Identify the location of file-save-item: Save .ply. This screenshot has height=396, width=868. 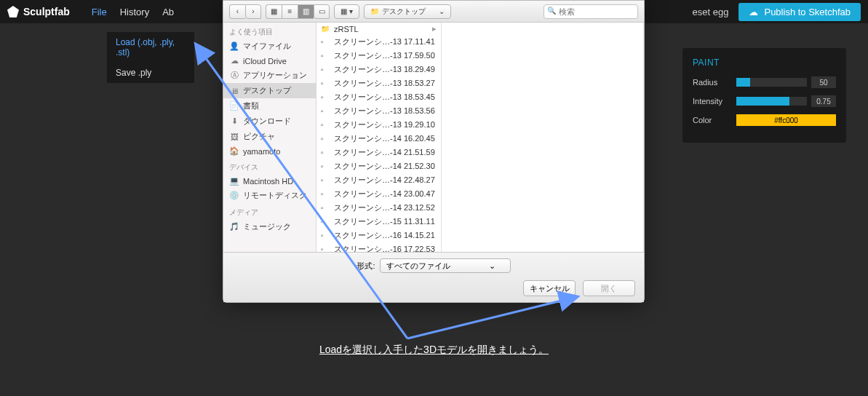
(151, 73).